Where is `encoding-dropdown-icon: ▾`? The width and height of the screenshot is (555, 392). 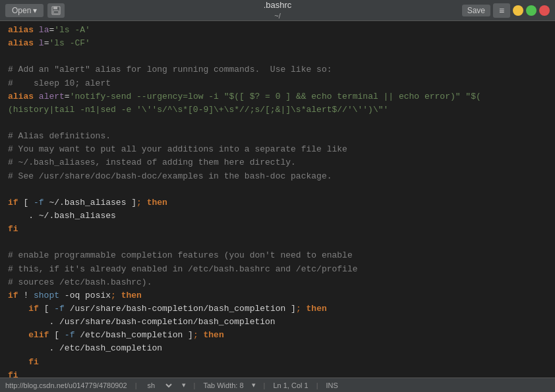
encoding-dropdown-icon: ▾ is located at coordinates (184, 385).